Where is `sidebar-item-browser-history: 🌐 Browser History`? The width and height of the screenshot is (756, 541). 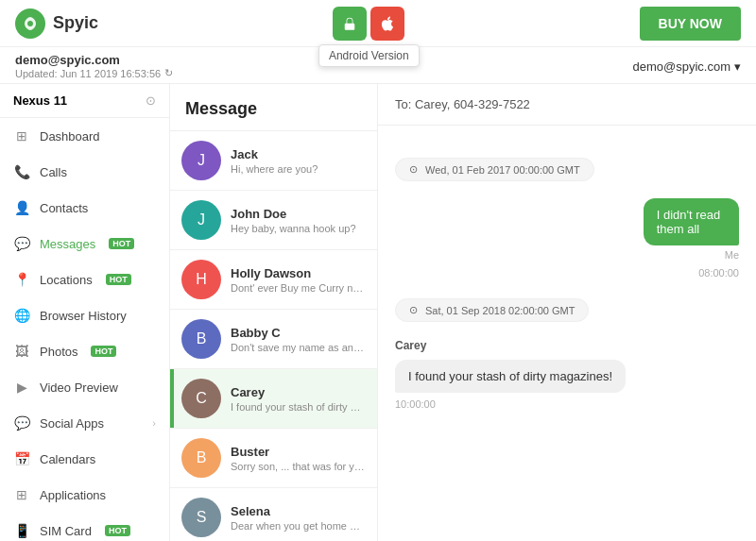
sidebar-item-browser-history: 🌐 Browser History is located at coordinates (85, 315).